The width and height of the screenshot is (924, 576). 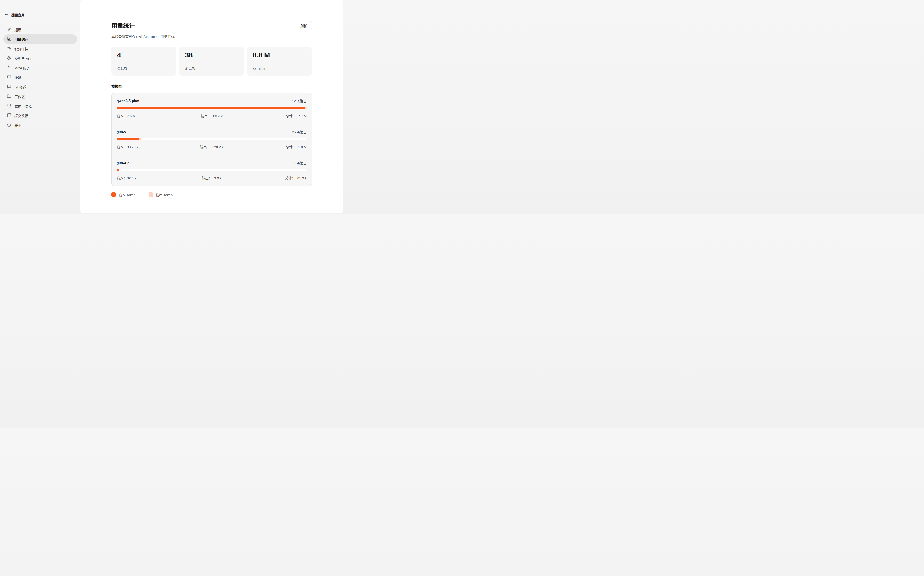 What do you see at coordinates (20, 97) in the screenshot?
I see `sidebar-item-label: 工作区` at bounding box center [20, 97].